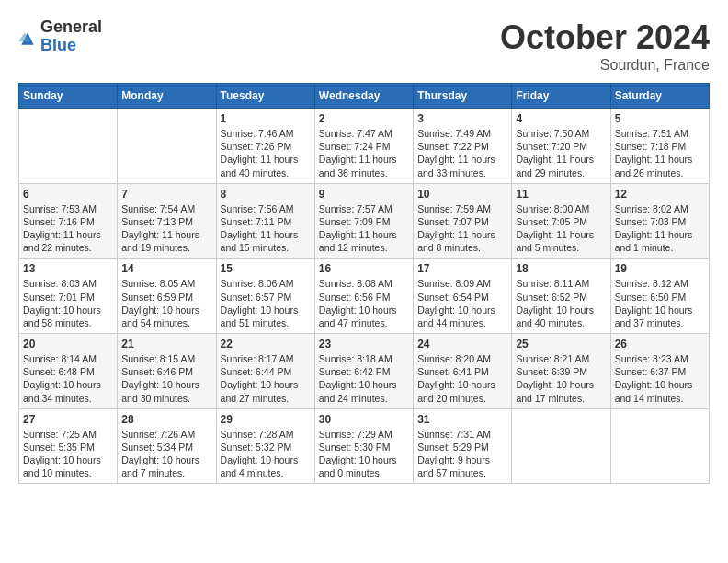 Image resolution: width=728 pixels, height=563 pixels. What do you see at coordinates (166, 194) in the screenshot?
I see `day-number: 7` at bounding box center [166, 194].